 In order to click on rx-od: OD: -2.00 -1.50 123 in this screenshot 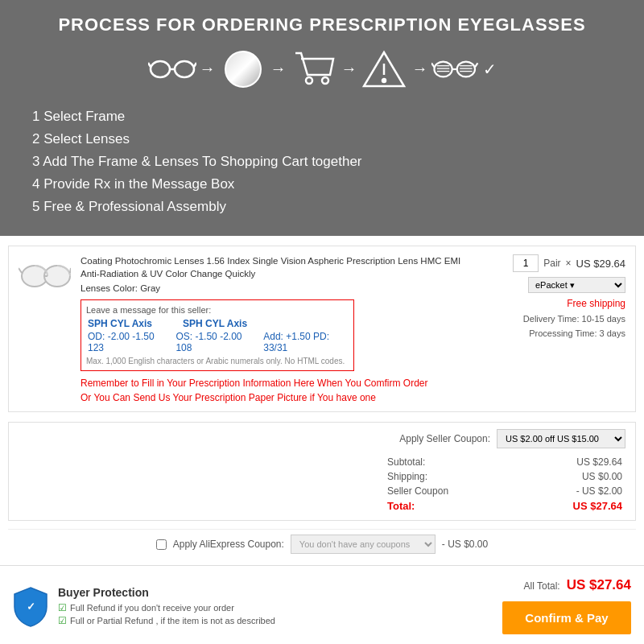, I will do `click(127, 342)`.